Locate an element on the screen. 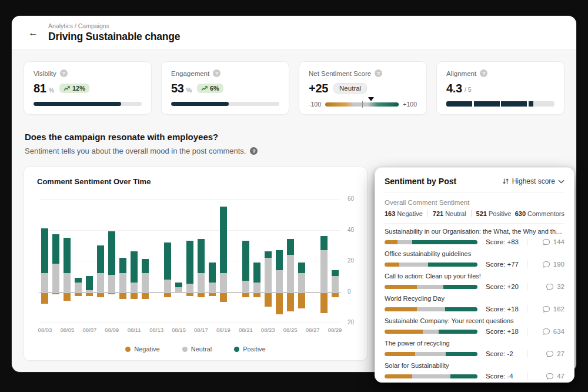 Image resolution: width=588 pixels, height=392 pixels. post-comment-count: 32 is located at coordinates (548, 287).